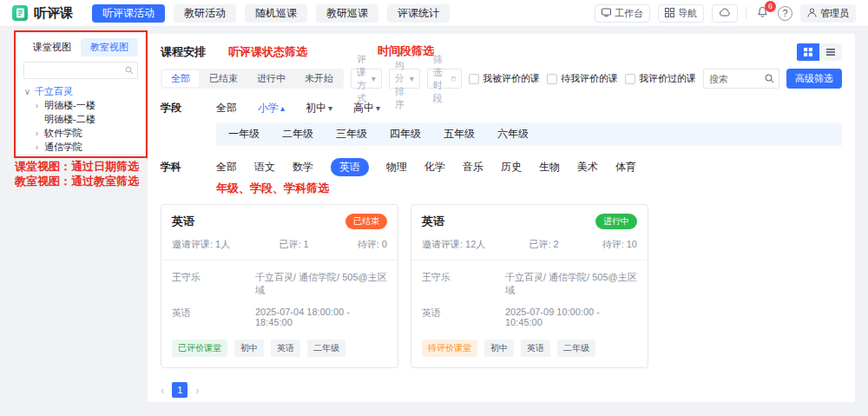  I want to click on grade-option-6: 六年级, so click(513, 134).